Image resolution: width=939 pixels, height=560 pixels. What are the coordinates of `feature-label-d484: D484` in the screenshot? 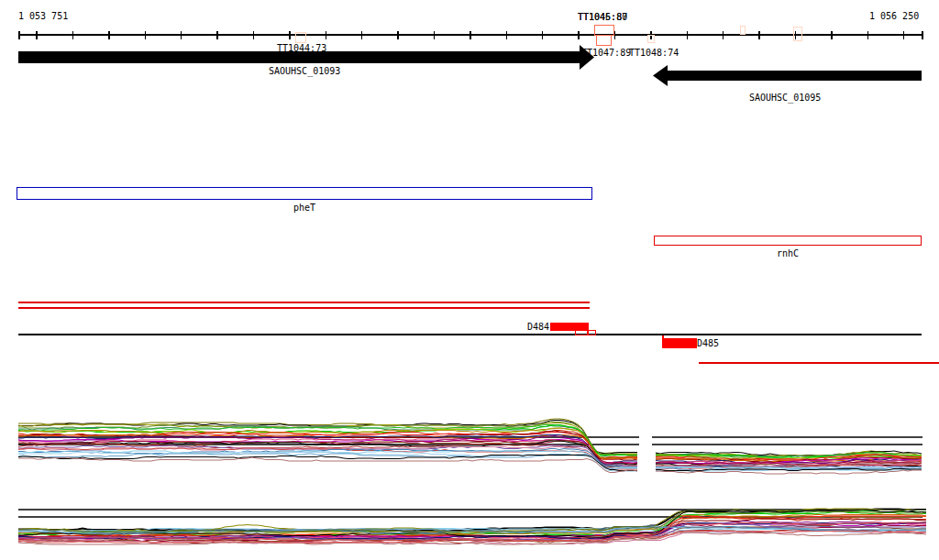 It's located at (538, 326).